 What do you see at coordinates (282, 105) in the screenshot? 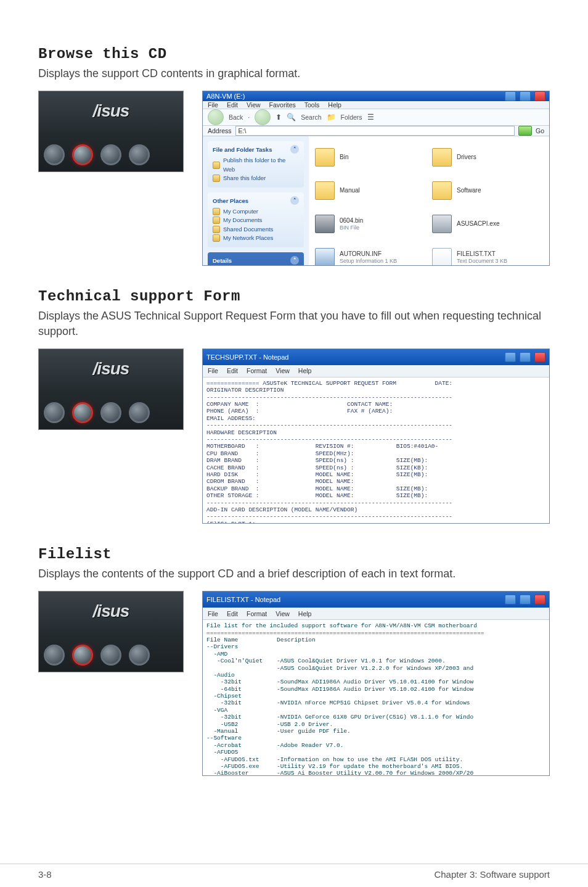
I see `menu-favorites: Favorites` at bounding box center [282, 105].